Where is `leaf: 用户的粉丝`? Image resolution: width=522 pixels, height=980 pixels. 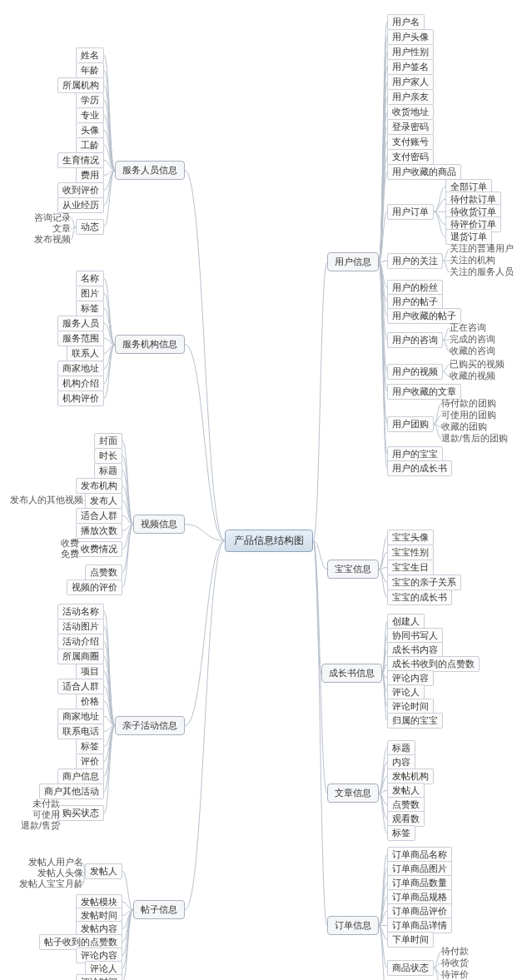
leaf: 用户的粉丝 is located at coordinates (415, 288).